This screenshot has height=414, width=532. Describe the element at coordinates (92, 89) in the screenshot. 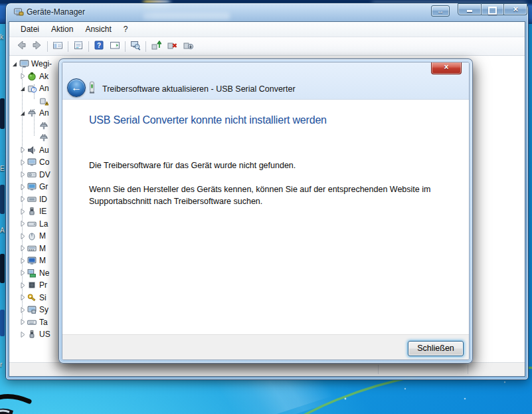

I see `driver-icon` at that location.